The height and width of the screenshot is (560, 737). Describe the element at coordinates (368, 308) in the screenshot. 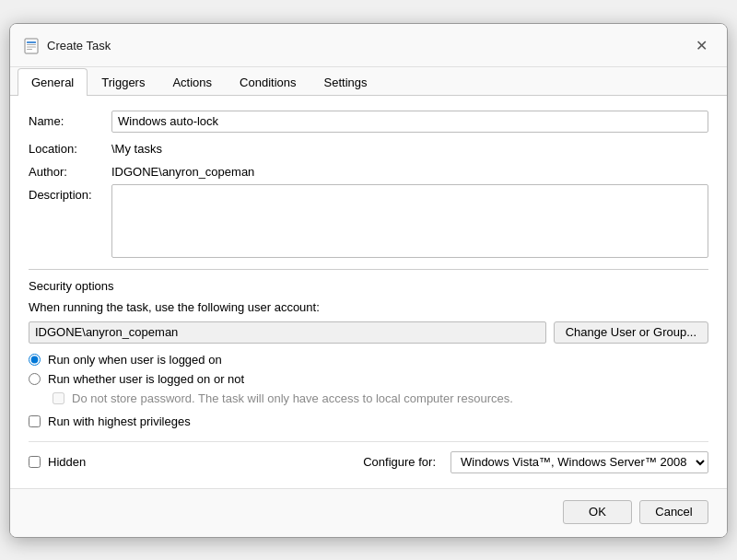

I see `account-note: When running the task, use the following…` at that location.